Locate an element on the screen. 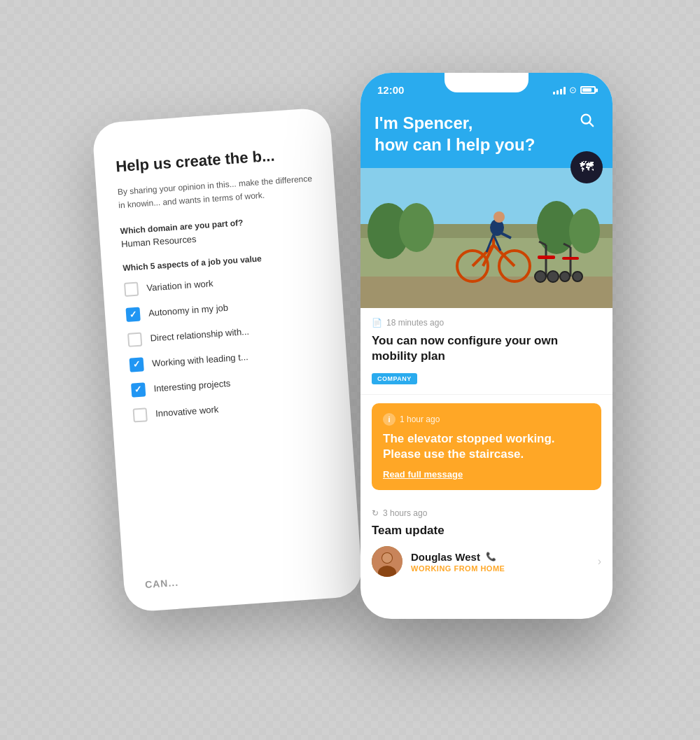 The height and width of the screenshot is (740, 700). checkbox-label-5: Innovative work is located at coordinates (188, 412).